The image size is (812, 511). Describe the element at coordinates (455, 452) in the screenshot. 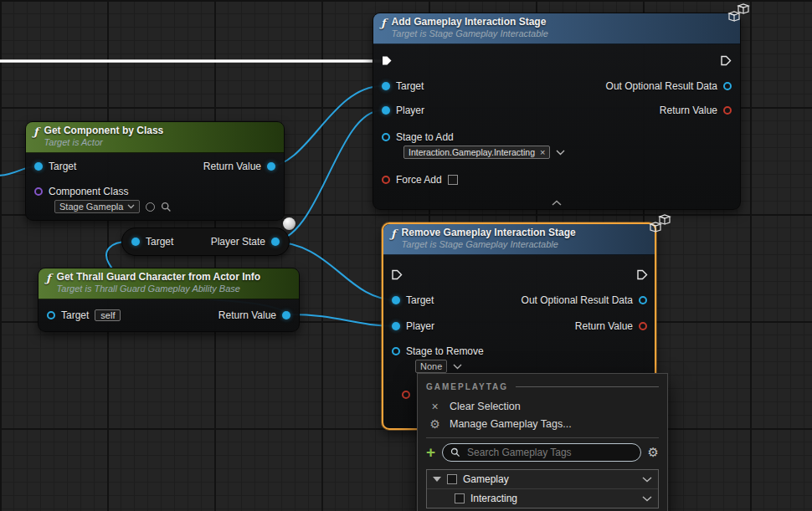

I see `search-icon` at that location.